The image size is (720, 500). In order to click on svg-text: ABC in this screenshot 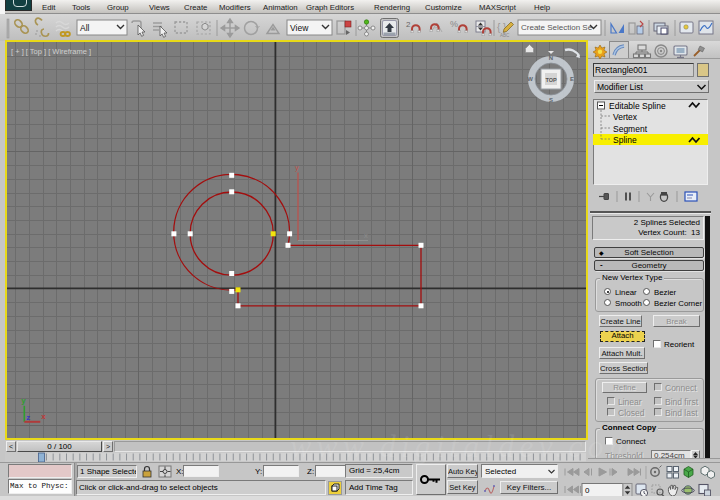, I will do `click(505, 36)`.